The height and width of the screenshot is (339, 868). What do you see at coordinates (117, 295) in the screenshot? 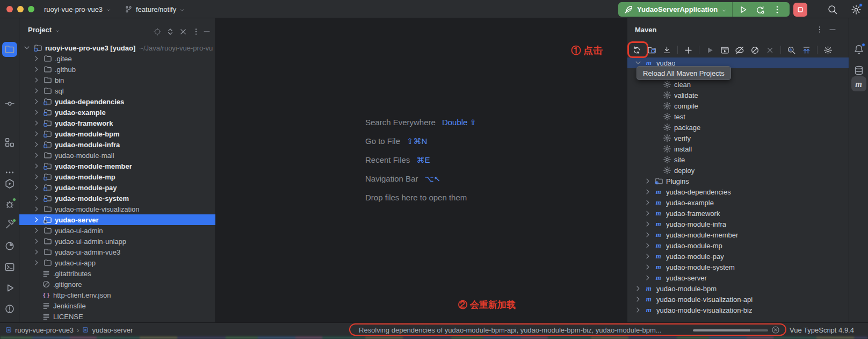
I see `tree-row: {}http-client.env.json` at bounding box center [117, 295].